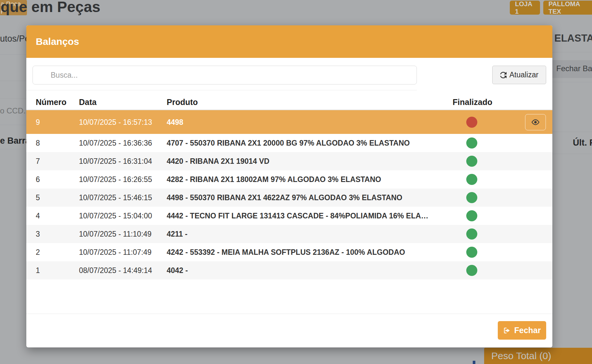  What do you see at coordinates (116, 179) in the screenshot?
I see `cell-data: 10/07/2025 - 16:26:55` at bounding box center [116, 179].